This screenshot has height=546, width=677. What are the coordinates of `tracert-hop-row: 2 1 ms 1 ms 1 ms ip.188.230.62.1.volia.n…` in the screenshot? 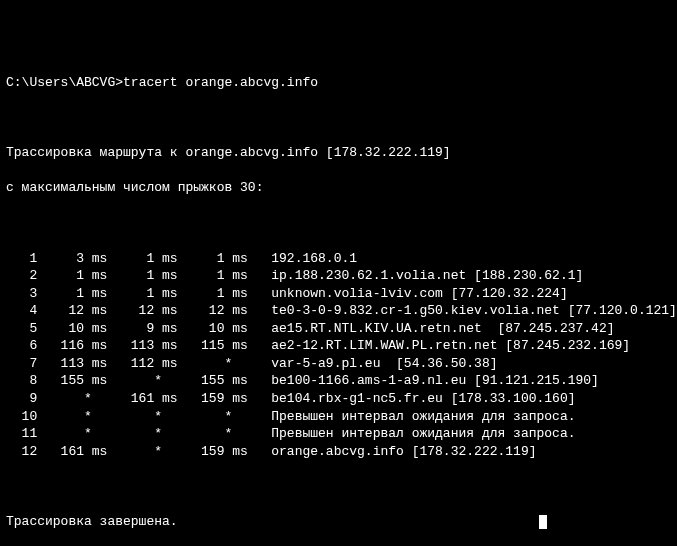 It's located at (338, 276).